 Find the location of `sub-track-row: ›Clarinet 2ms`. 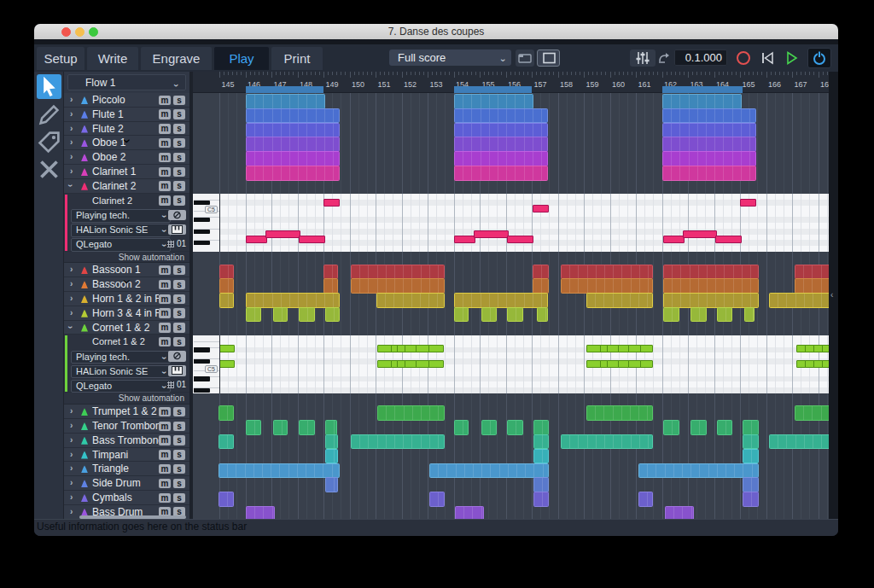

sub-track-row: ›Clarinet 2ms is located at coordinates (126, 201).